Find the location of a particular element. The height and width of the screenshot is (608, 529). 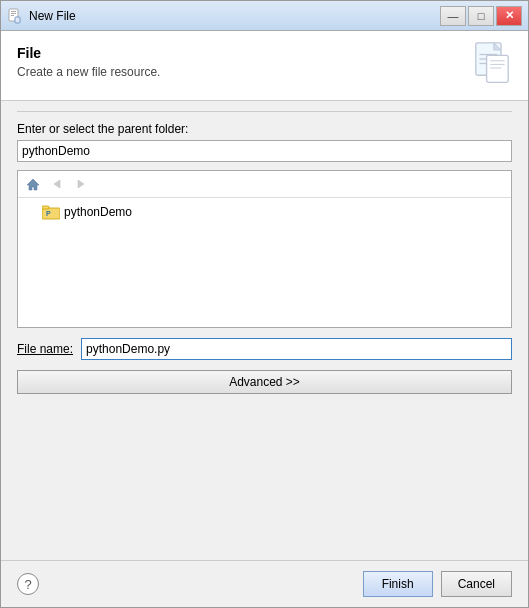

header-file-icon is located at coordinates (492, 64).